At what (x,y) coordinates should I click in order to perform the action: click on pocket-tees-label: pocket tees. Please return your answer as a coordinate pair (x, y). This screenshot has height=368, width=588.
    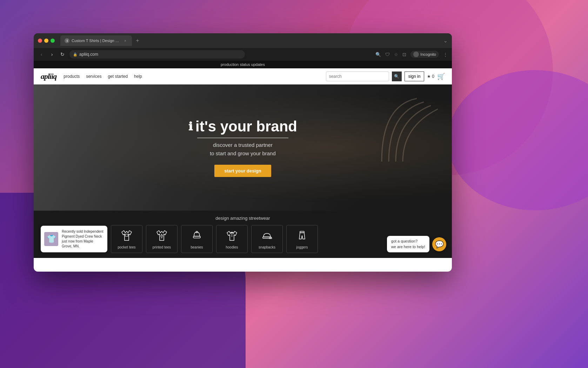
    Looking at the image, I should click on (126, 247).